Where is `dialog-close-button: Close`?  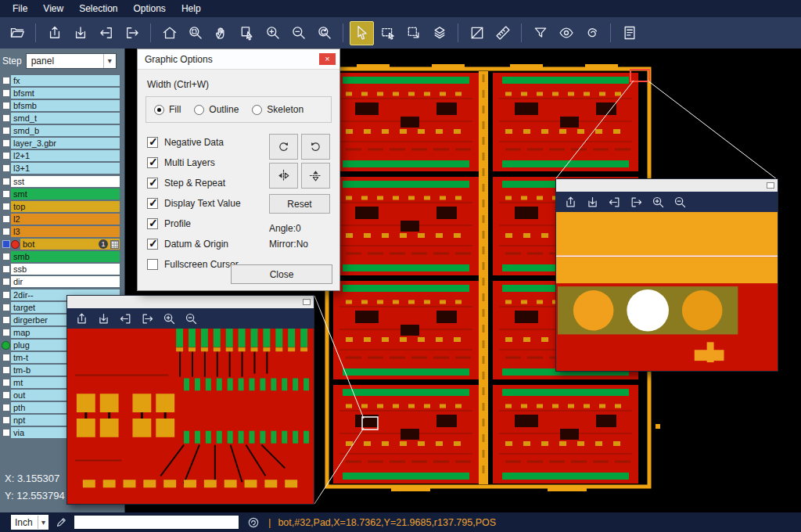 dialog-close-button: Close is located at coordinates (282, 274).